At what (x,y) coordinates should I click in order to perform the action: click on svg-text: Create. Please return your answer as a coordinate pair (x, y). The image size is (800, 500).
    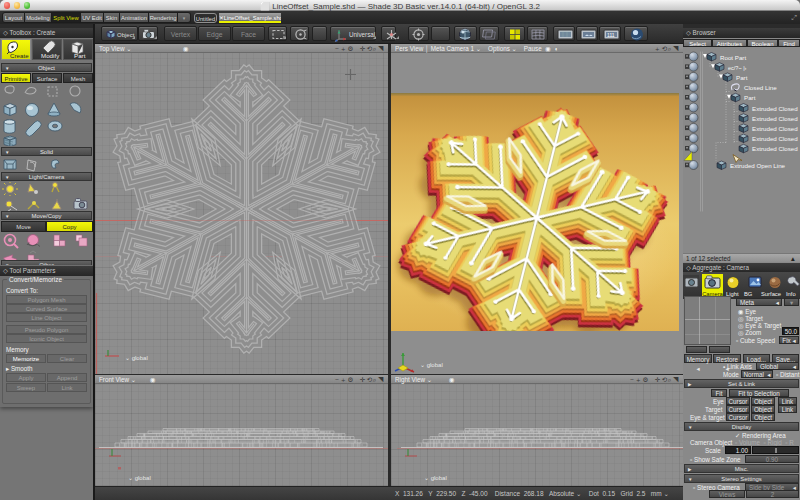
    Looking at the image, I should click on (20, 56).